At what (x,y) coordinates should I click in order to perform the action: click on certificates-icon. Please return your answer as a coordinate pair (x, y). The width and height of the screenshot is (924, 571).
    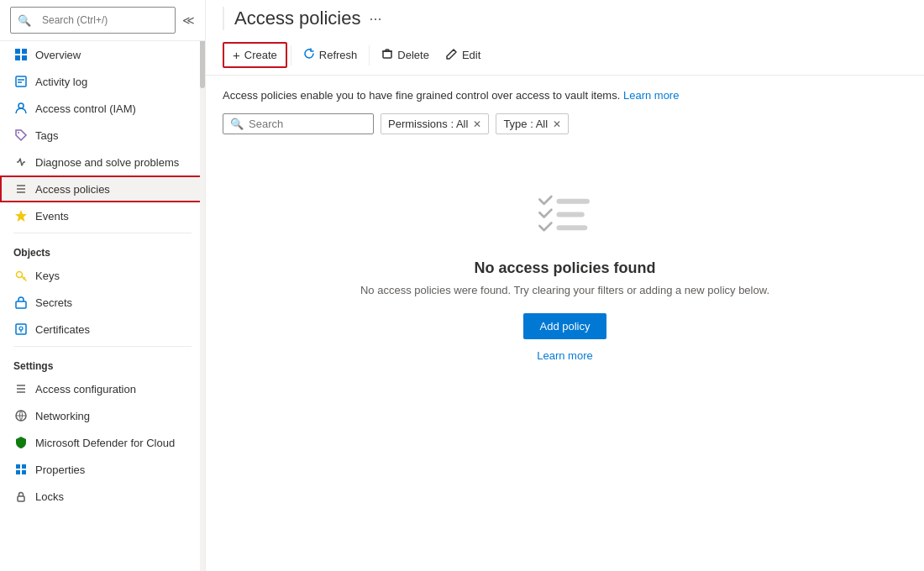
    Looking at the image, I should click on (21, 329).